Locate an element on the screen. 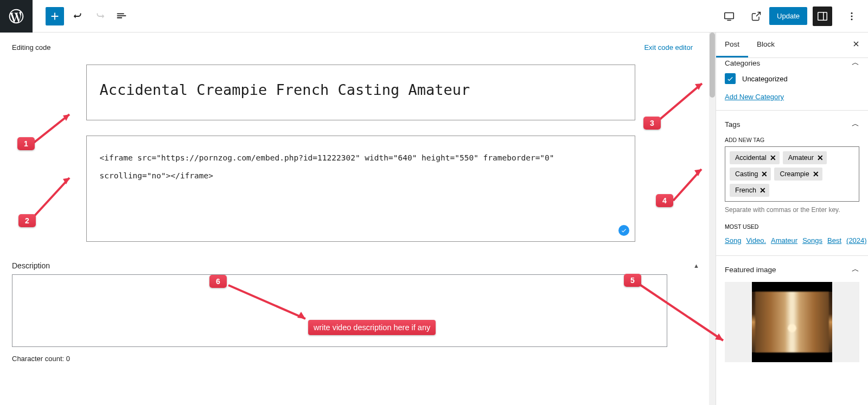 This screenshot has width=868, height=405. preview-button is located at coordinates (756, 16).